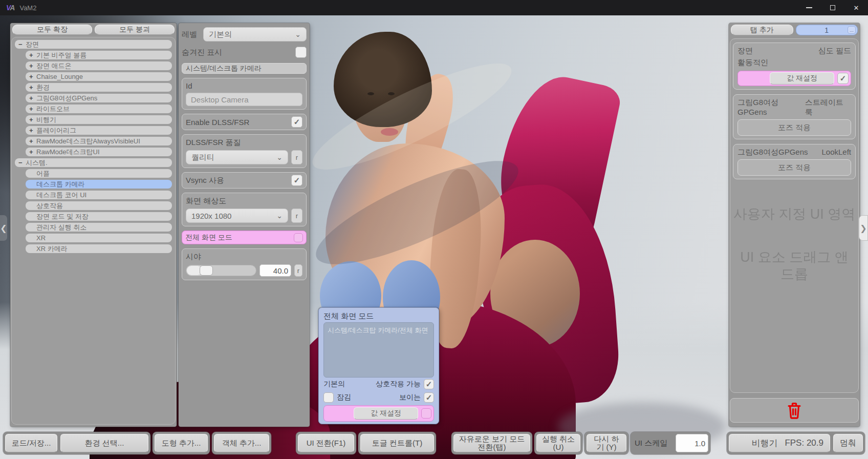 The width and height of the screenshot is (868, 459). Describe the element at coordinates (237, 157) in the screenshot. I see `dlss-quality-dropdown: 퀄리티 ⌄` at that location.